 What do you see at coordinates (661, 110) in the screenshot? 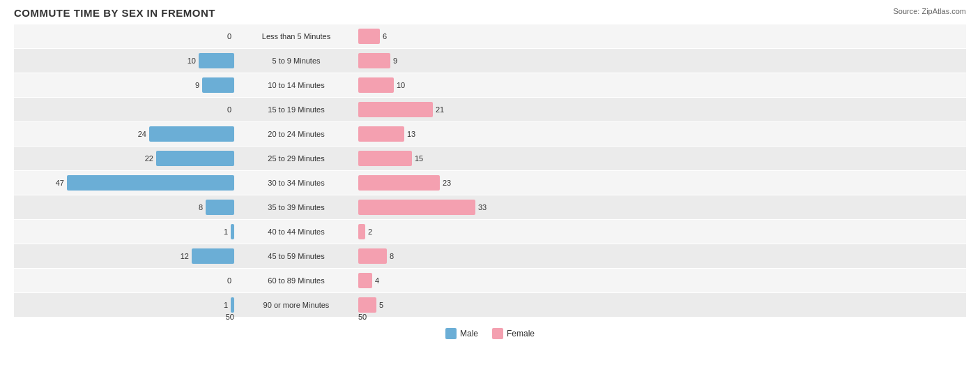
I see `right-section: 21` at bounding box center [661, 110].